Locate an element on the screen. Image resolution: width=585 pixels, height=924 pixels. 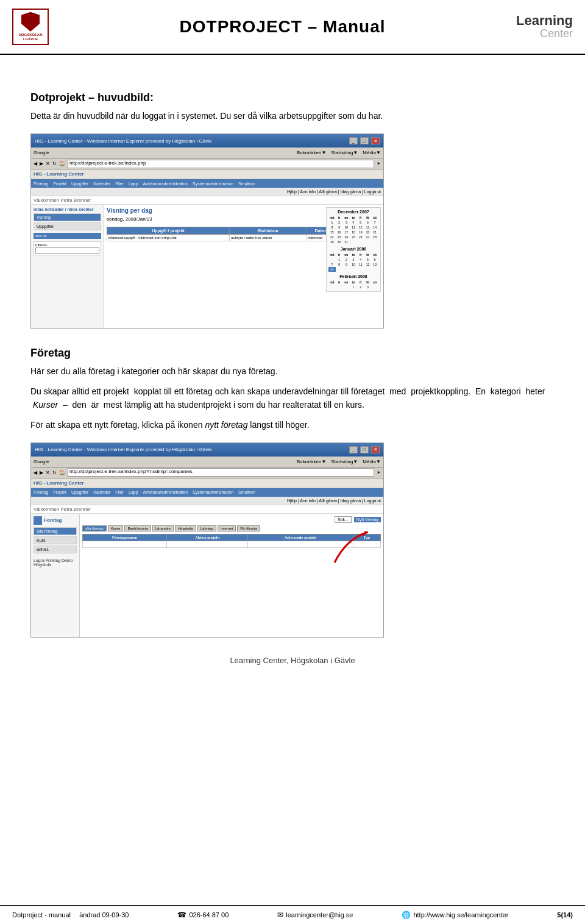
shield-icon is located at coordinates (30, 22).